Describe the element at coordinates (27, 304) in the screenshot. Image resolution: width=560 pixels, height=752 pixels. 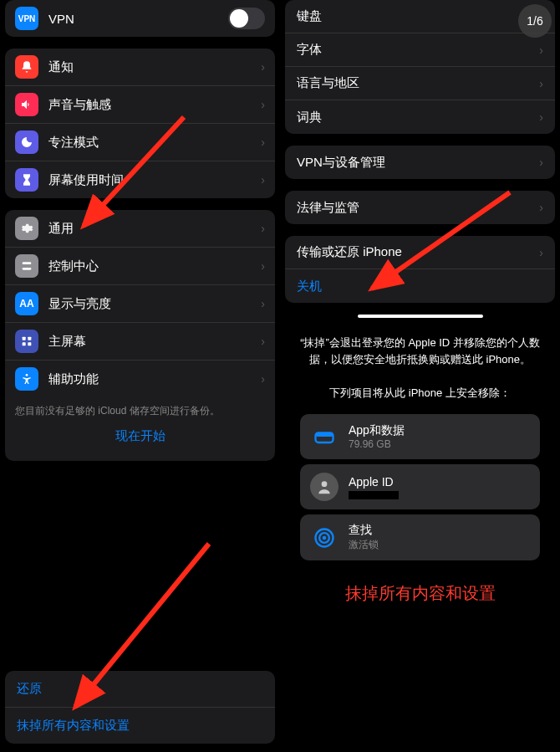
I see `text-size-icon: AA` at that location.